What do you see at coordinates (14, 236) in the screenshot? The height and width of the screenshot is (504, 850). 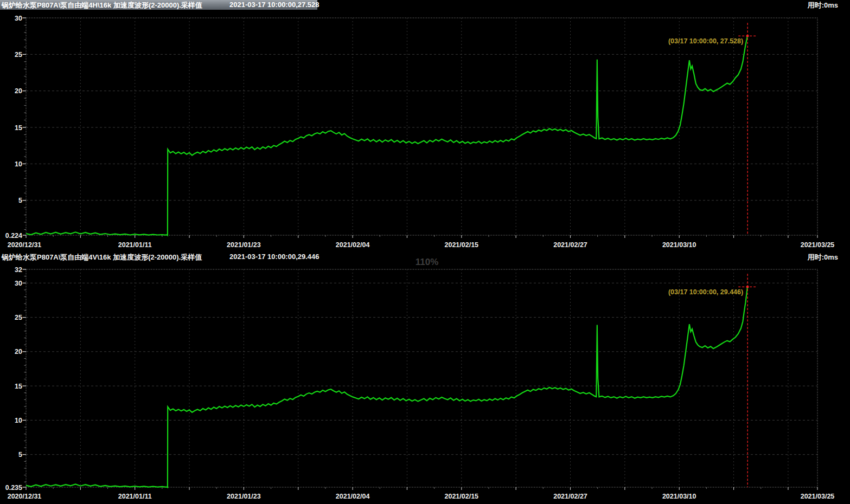 I see `y-axis-tick-label: 0.224` at bounding box center [14, 236].